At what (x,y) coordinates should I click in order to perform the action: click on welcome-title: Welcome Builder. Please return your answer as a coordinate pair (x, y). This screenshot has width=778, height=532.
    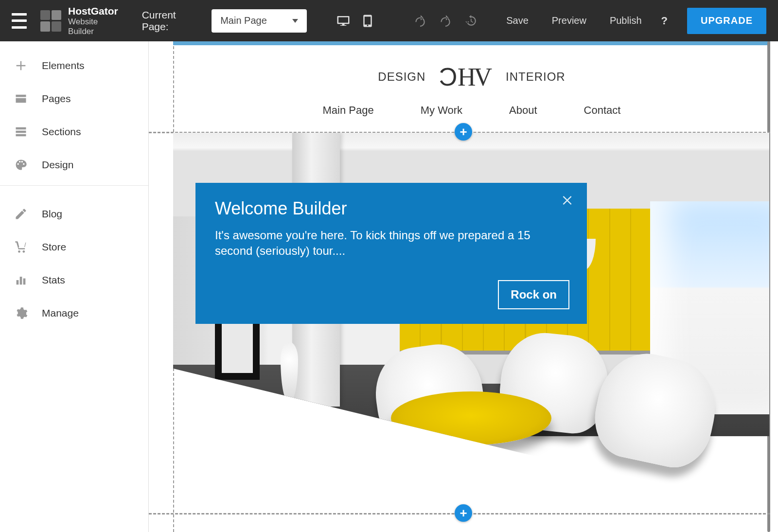
    Looking at the image, I should click on (391, 209).